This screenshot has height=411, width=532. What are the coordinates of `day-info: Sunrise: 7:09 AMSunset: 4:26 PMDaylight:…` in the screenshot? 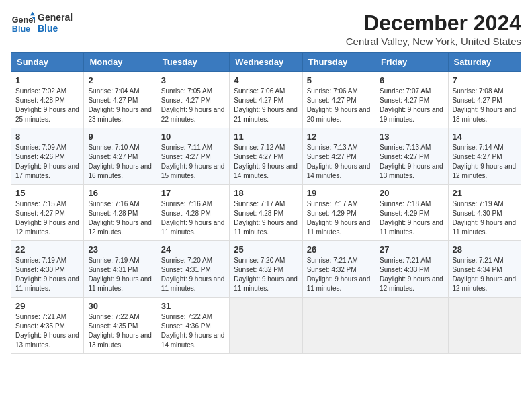 It's located at (47, 161).